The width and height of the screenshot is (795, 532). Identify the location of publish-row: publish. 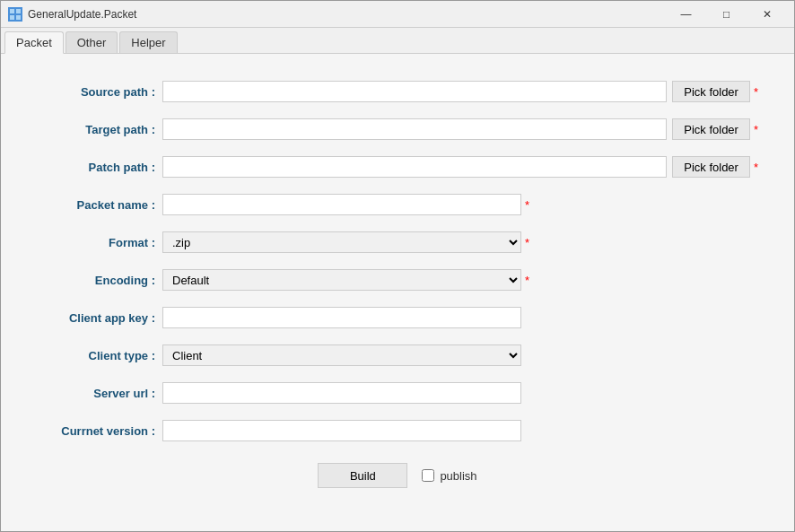
(449, 475).